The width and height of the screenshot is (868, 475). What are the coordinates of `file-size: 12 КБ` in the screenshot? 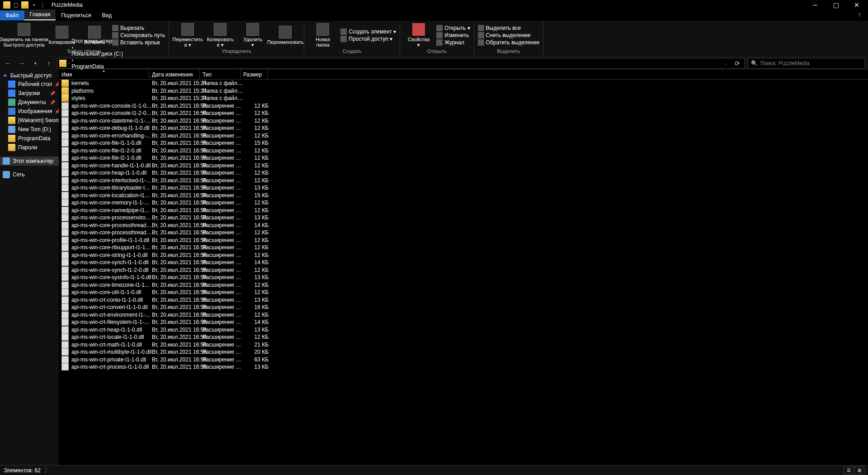 It's located at (257, 180).